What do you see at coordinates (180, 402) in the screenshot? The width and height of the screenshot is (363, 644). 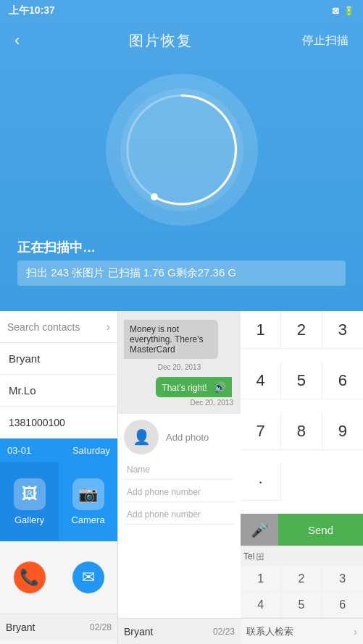 I see `chat-msg-self-date: Dec 20, 2013` at bounding box center [180, 402].